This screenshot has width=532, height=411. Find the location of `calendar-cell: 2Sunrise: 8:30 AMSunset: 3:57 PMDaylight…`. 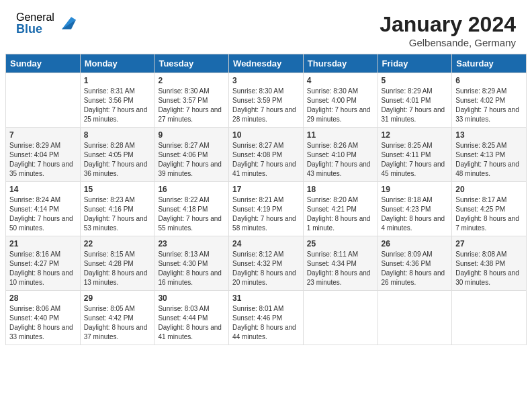

calendar-cell: 2Sunrise: 8:30 AMSunset: 3:57 PMDaylight… is located at coordinates (192, 101).